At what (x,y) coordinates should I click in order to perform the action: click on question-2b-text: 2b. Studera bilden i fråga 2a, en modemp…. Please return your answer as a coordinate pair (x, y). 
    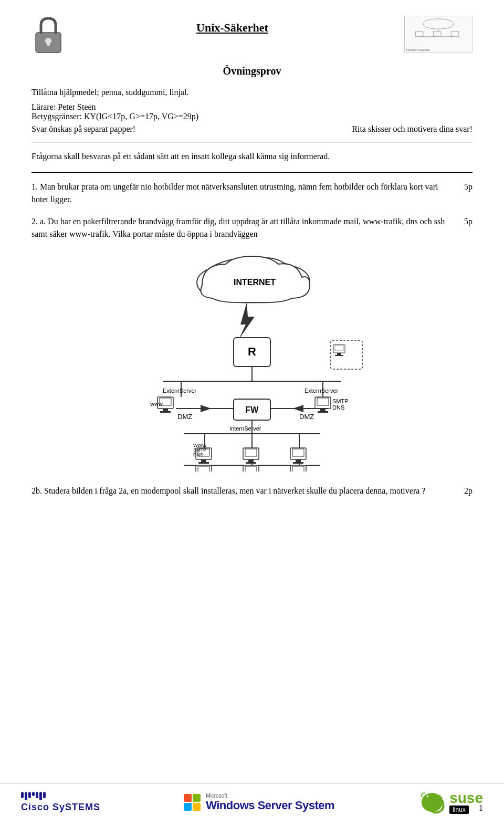
    Looking at the image, I should click on (243, 491).